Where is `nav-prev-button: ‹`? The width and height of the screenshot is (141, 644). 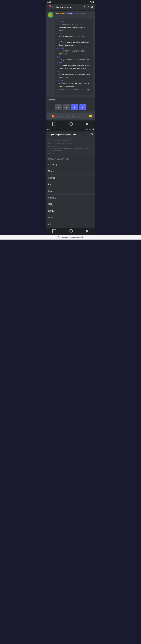
nav-prev-button: ‹ is located at coordinates (66, 107).